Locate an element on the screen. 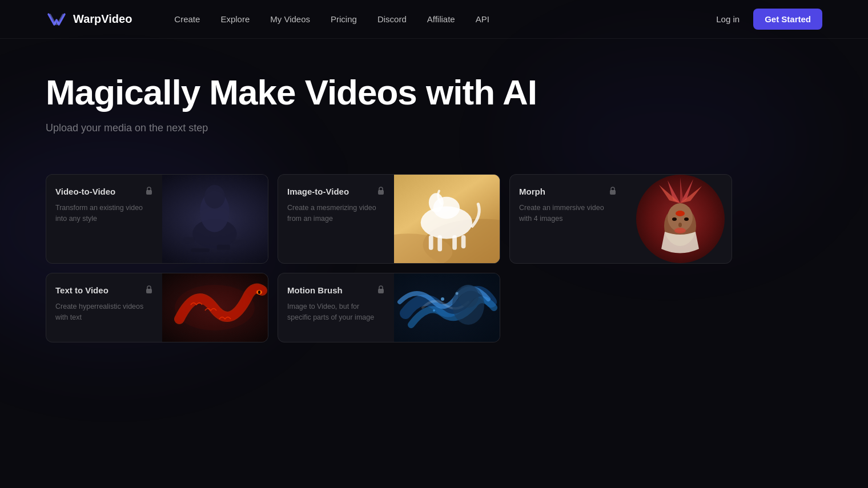 Image resolution: width=868 pixels, height=488 pixels. lock-icon-mb is located at coordinates (381, 290).